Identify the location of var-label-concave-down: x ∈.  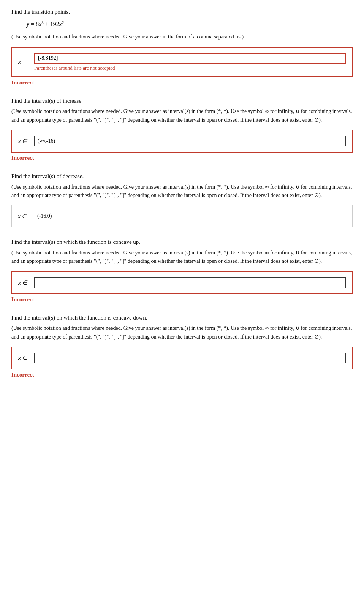
(24, 358).